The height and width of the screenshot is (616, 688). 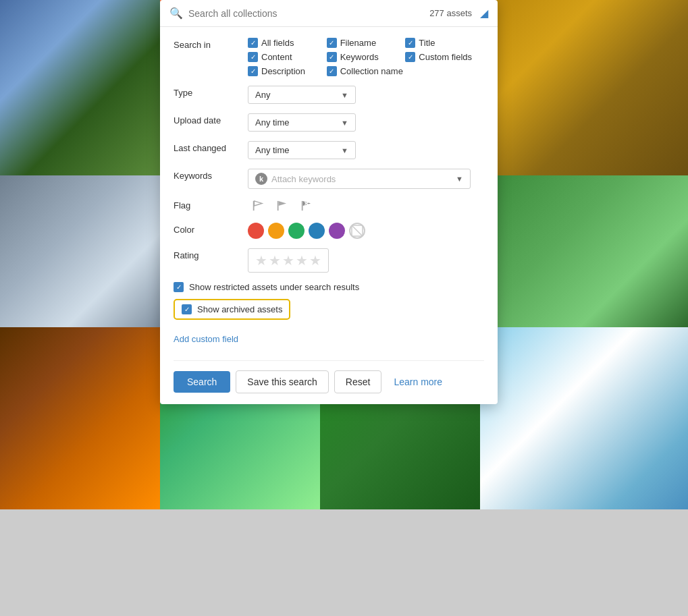 What do you see at coordinates (211, 44) in the screenshot?
I see `search-in-label: Search in` at bounding box center [211, 44].